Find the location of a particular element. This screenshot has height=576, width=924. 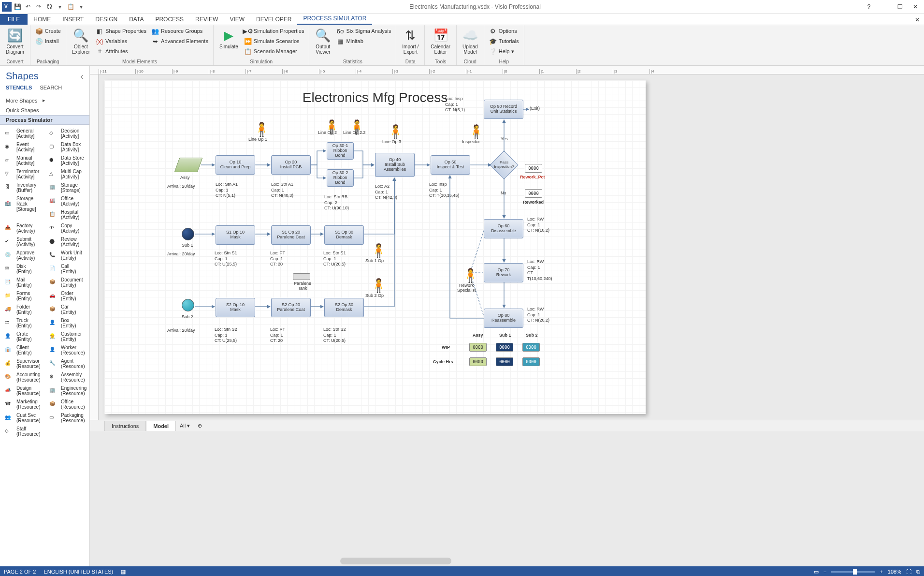

shape-item: ◇Decision [Activity] is located at coordinates (67, 133).